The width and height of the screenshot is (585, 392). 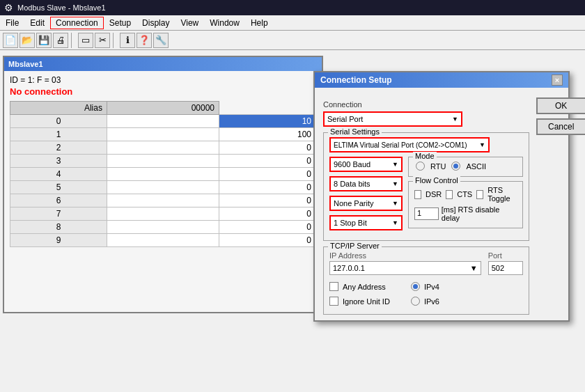 I want to click on table-row: 010, so click(x=163, y=121).